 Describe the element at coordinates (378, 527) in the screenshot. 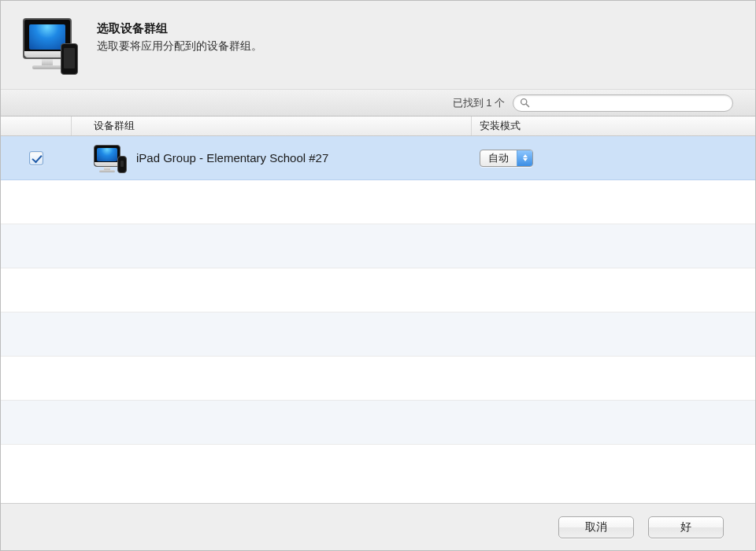

I see `dialog-footer: 取消 好` at that location.